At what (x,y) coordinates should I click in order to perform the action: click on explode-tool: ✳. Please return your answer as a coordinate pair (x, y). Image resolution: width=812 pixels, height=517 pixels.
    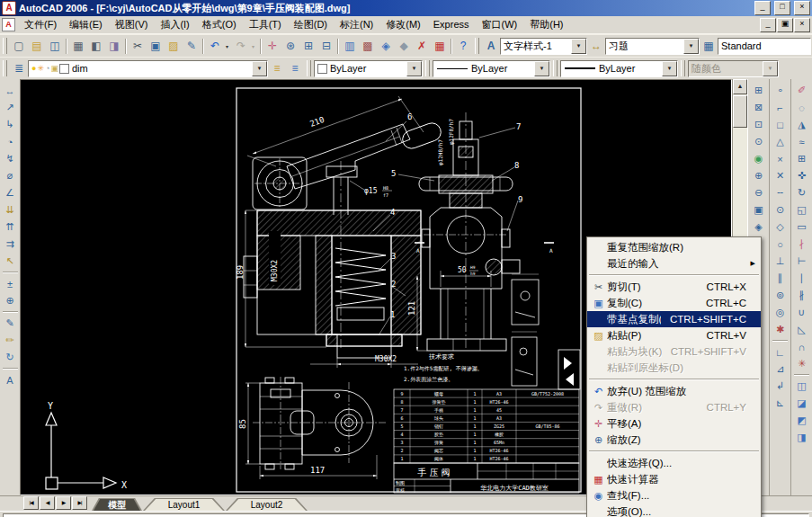
    Looking at the image, I should click on (802, 363).